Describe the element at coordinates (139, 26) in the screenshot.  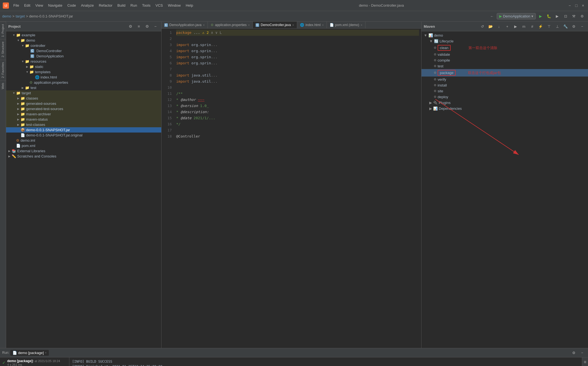
I see `project-collapse-icon: ≡` at that location.